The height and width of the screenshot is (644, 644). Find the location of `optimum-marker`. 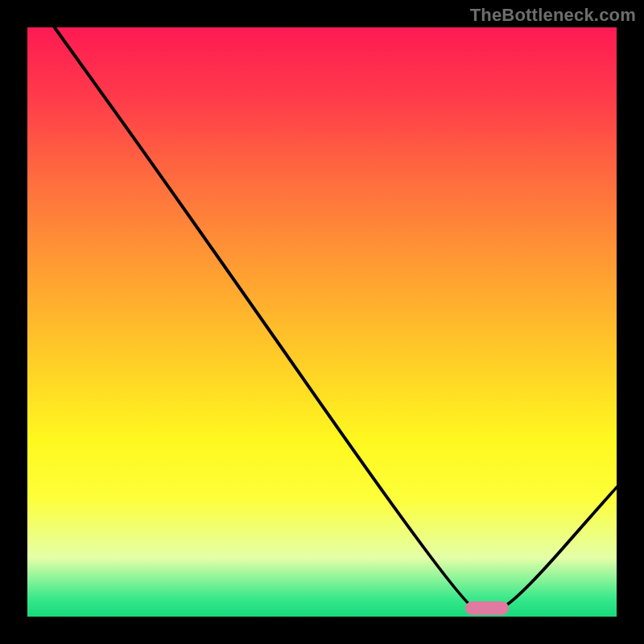

optimum-marker is located at coordinates (488, 609).